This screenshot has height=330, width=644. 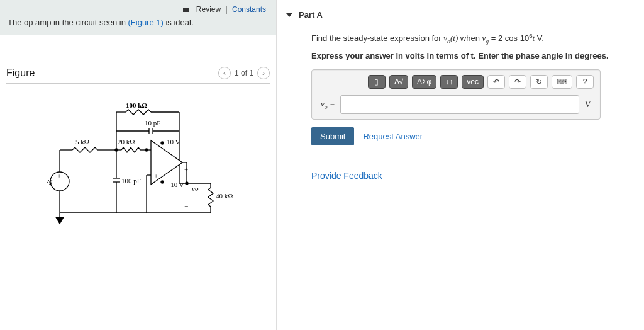 I want to click on label-c100p: 100 pF, so click(x=131, y=181).